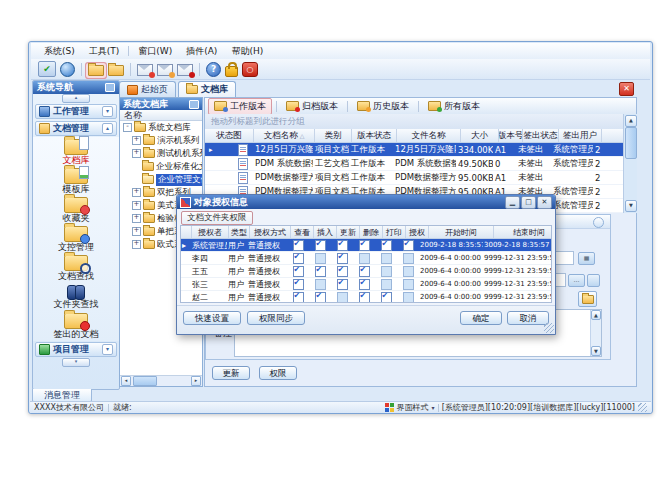  Describe the element at coordinates (148, 89) in the screenshot. I see `tab-start-page: 起始页` at that location.